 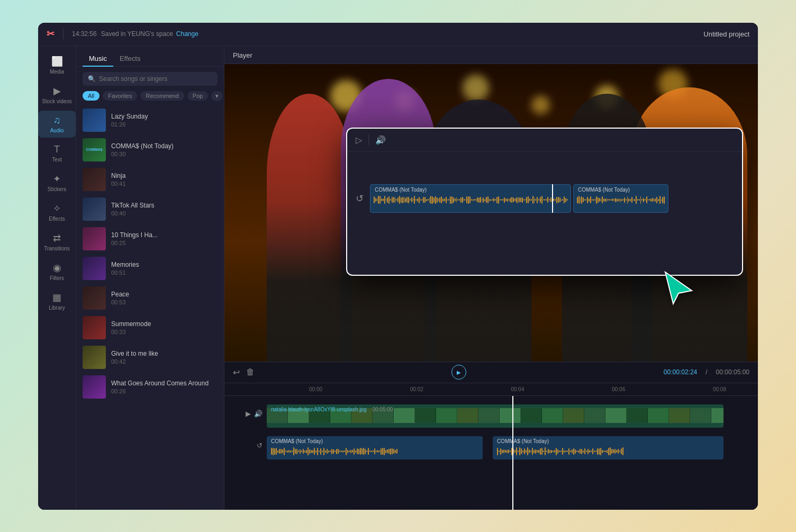 What do you see at coordinates (57, 272) in the screenshot?
I see `sidebar-item-filters: ◉ Filters` at bounding box center [57, 272].